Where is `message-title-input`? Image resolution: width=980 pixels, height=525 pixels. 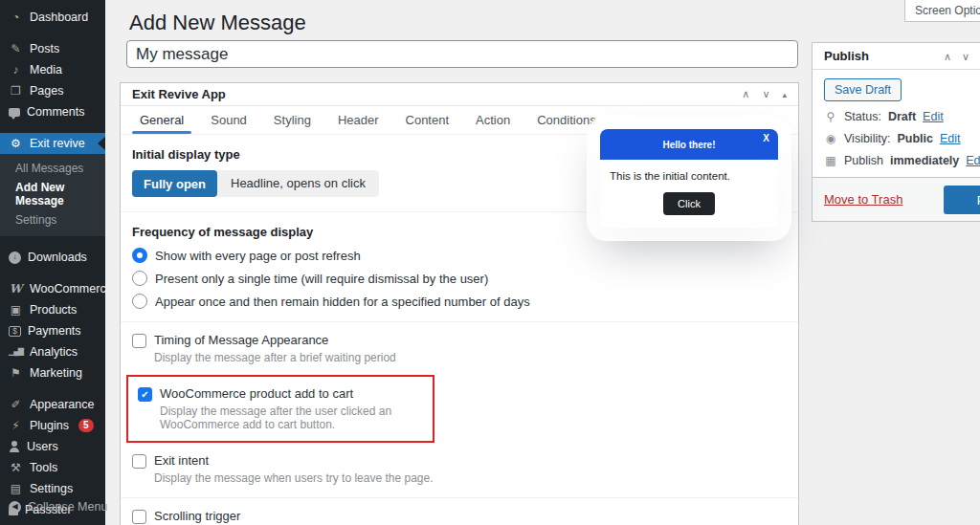 message-title-input is located at coordinates (462, 54).